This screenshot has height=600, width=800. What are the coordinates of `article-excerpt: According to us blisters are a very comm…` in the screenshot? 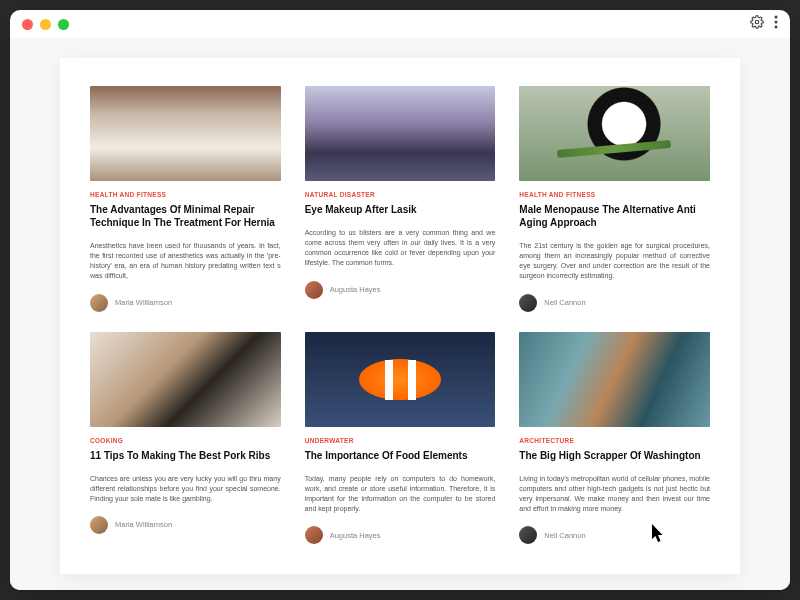 It's located at (400, 248).